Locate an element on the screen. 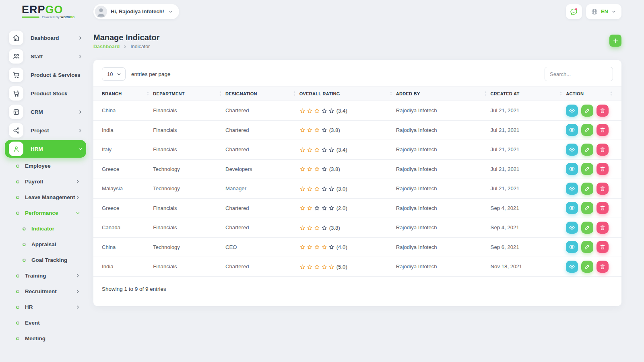 This screenshot has width=644, height=362. sidebar-item-hrm: HRM is located at coordinates (45, 149).